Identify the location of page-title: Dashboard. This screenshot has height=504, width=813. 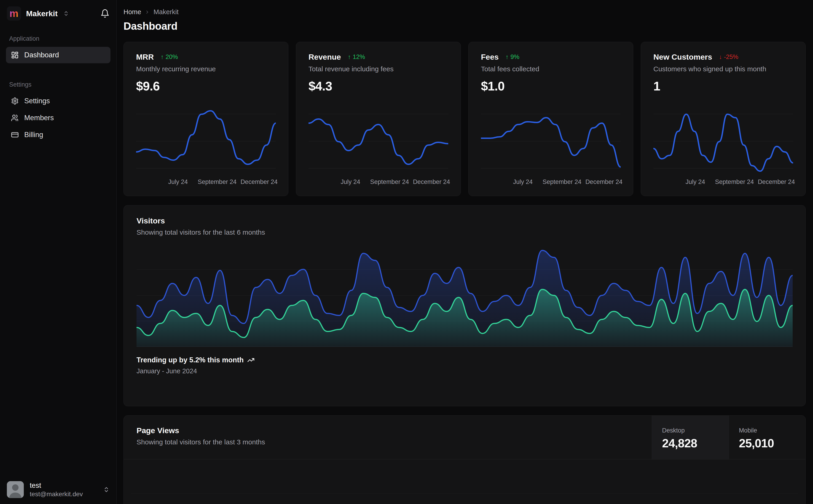
(464, 26).